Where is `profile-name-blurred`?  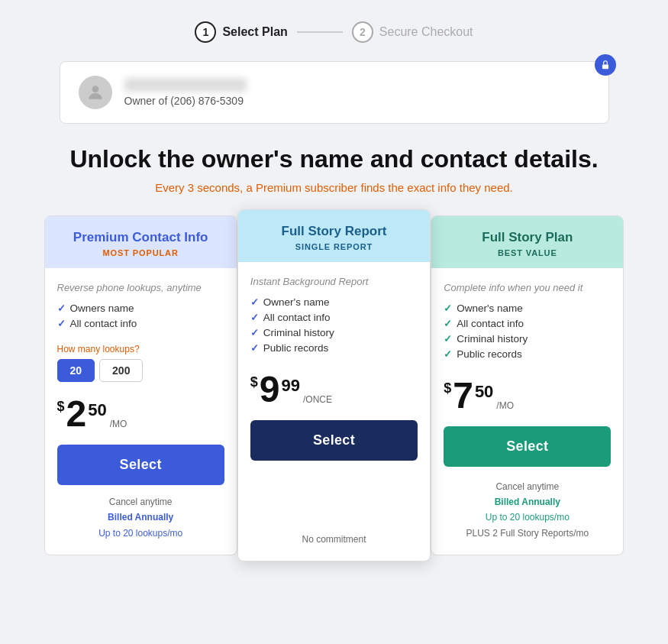 profile-name-blurred is located at coordinates (186, 85).